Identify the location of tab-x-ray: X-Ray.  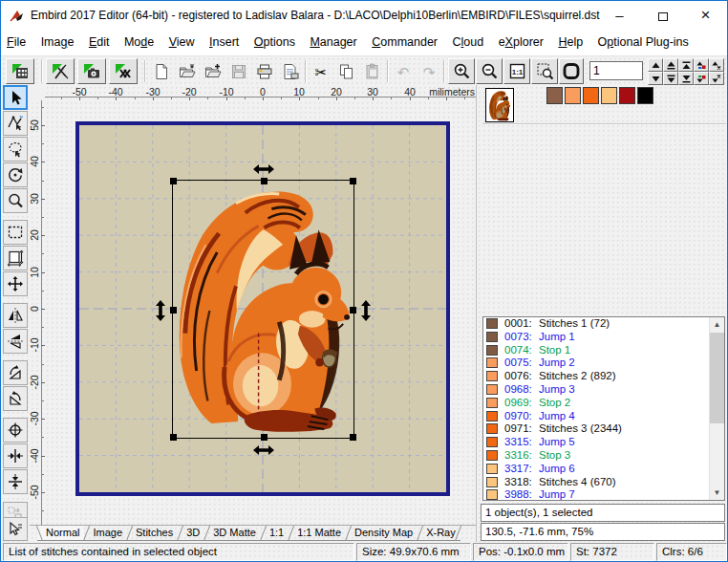
(439, 533).